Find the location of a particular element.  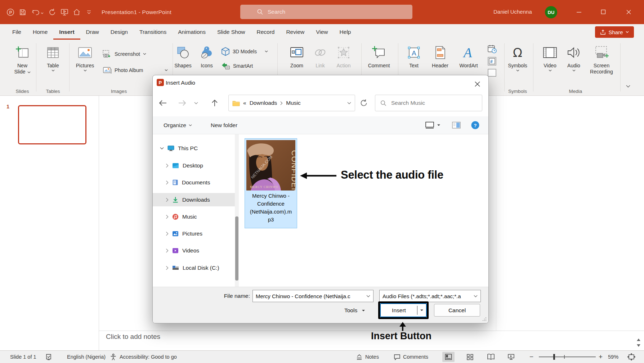

date-time-icon is located at coordinates (492, 49).